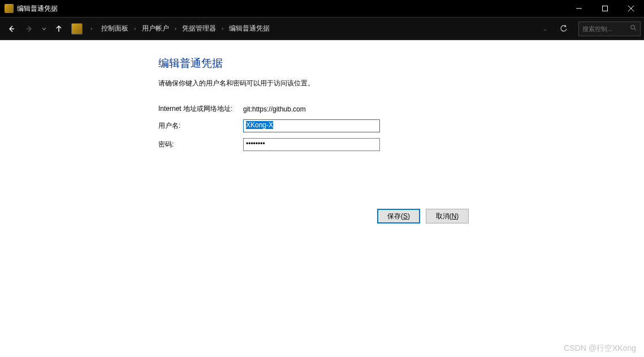  What do you see at coordinates (59, 29) in the screenshot?
I see `up-button` at bounding box center [59, 29].